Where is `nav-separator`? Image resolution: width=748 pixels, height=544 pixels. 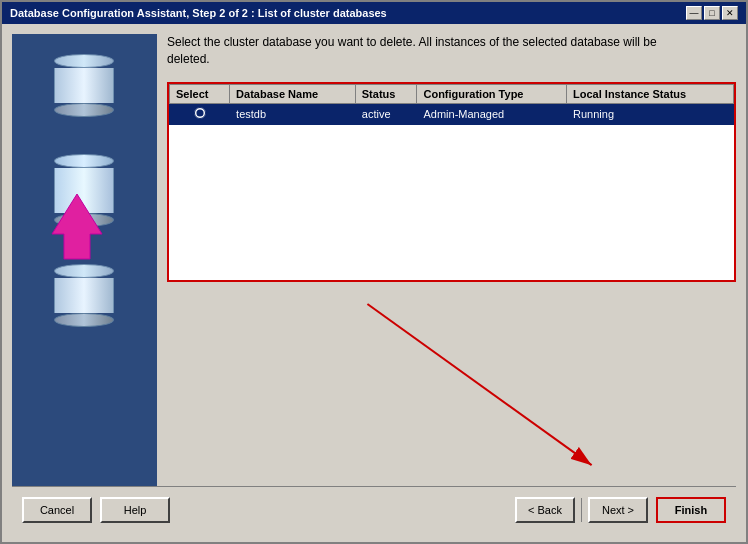
nav-separator is located at coordinates (582, 510).